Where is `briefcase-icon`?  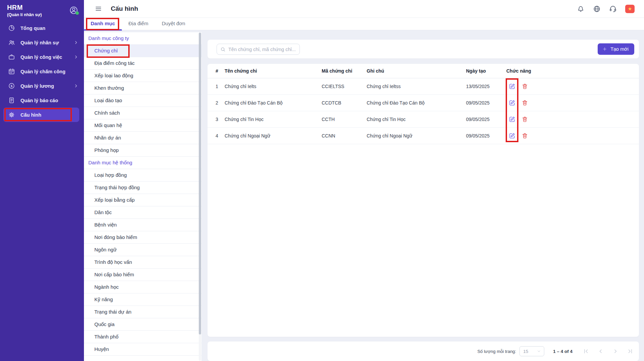 briefcase-icon is located at coordinates (11, 57).